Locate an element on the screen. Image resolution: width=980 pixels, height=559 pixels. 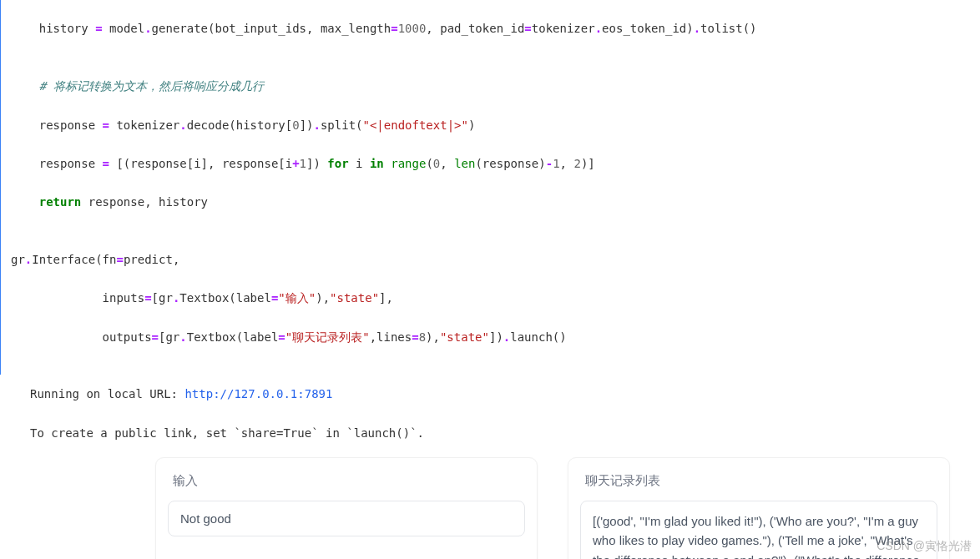
running-url-line: Running on local URL: http://127.0.0.1:7… is located at coordinates (490, 395).